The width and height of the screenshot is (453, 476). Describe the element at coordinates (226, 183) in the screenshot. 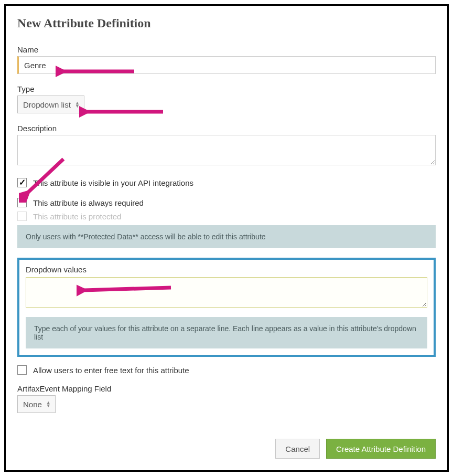

I see `api-visible-row: This attribute is visible in your API in…` at that location.